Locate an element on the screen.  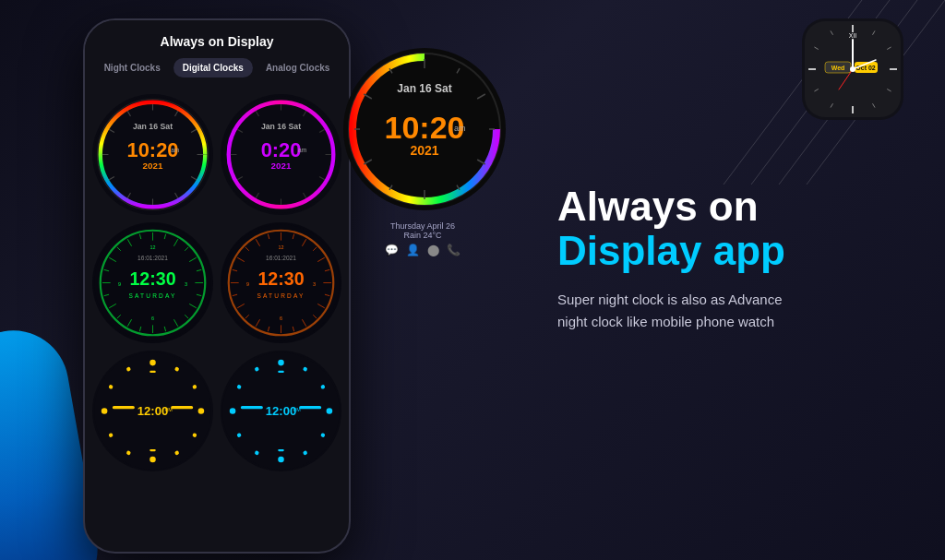
phone-app-title: Always on Display is located at coordinates (217, 42).